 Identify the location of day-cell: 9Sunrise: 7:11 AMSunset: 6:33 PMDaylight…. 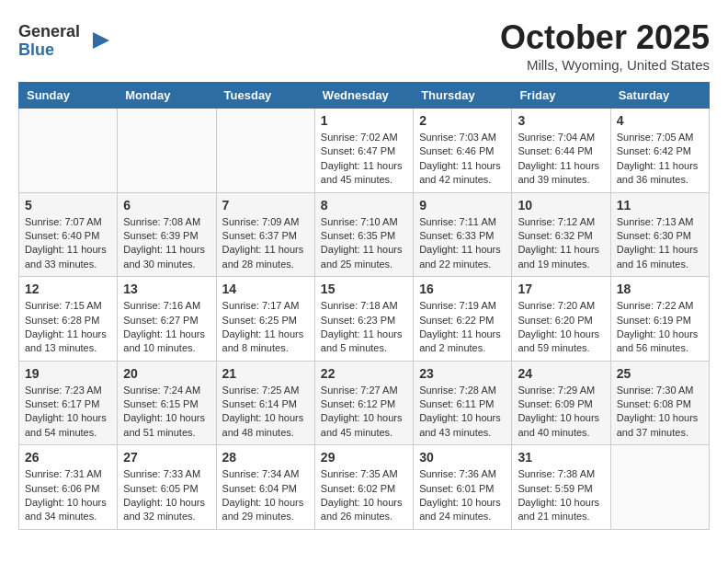
(463, 235).